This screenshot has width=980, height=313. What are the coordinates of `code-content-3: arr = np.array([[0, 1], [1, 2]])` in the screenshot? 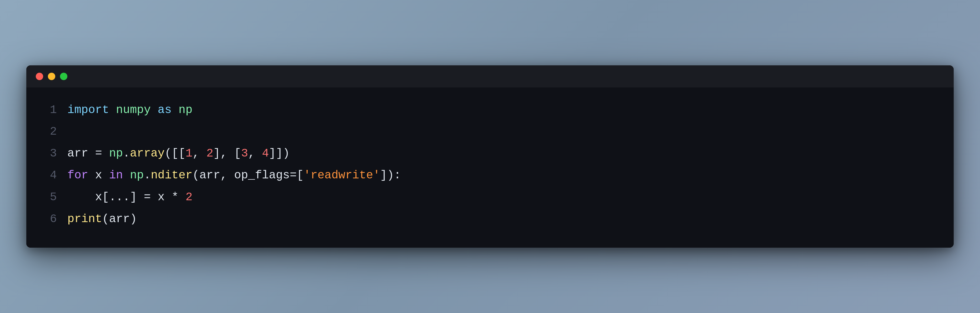 It's located at (179, 153).